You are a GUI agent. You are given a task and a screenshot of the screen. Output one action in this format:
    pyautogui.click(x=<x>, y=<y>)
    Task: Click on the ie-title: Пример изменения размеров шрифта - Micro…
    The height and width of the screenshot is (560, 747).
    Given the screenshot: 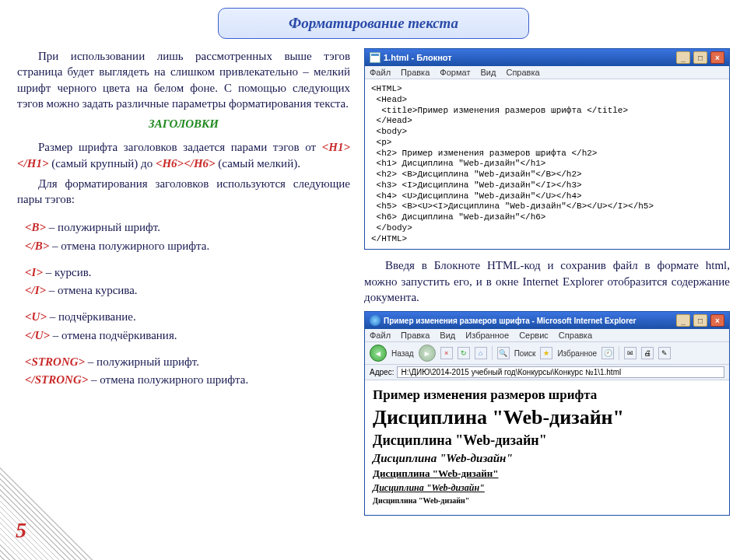 What is the action you would take?
    pyautogui.click(x=510, y=320)
    